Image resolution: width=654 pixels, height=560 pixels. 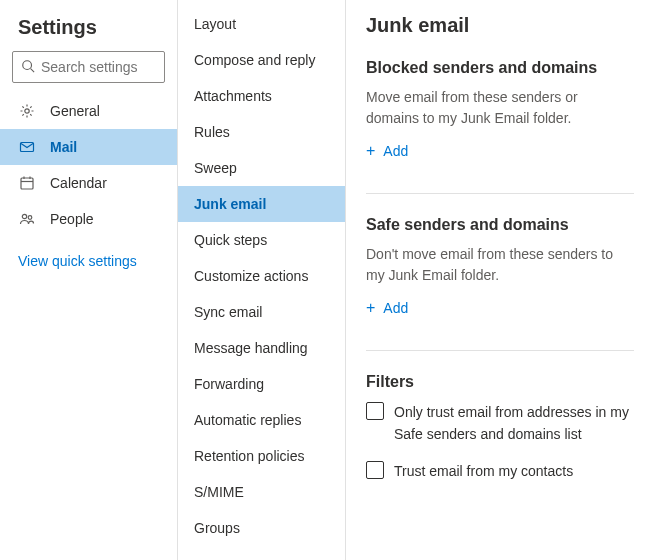 I want to click on settings-title: Settings, so click(x=88, y=30).